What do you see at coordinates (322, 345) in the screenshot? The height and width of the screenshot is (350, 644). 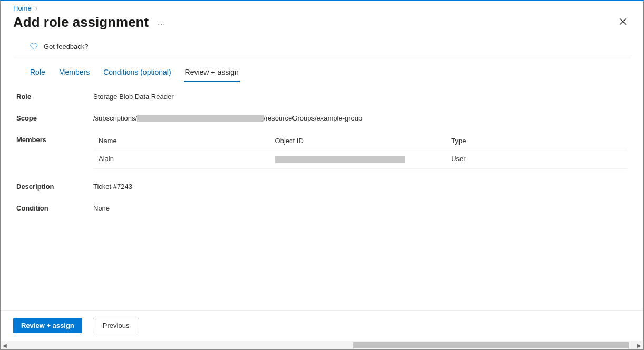 I see `scroll-track` at bounding box center [322, 345].